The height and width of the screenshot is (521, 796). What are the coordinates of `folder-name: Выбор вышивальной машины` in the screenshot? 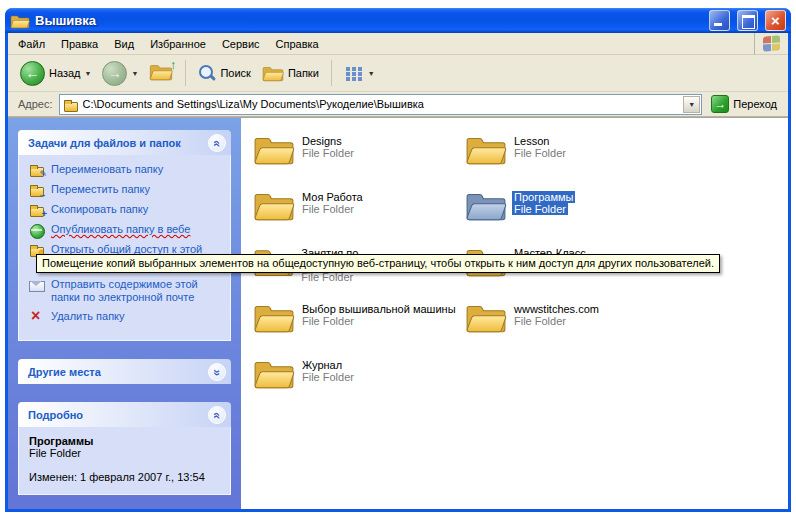 It's located at (379, 309).